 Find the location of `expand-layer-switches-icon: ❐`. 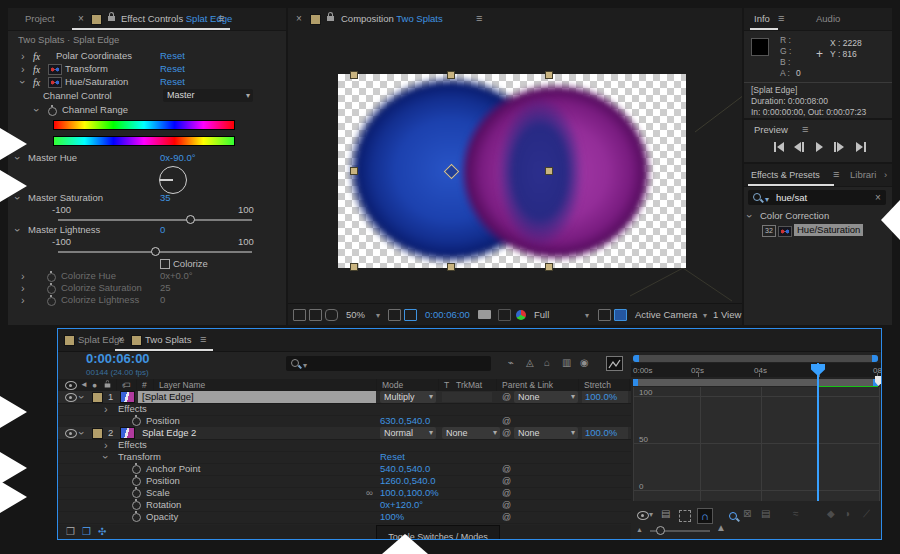

expand-layer-switches-icon: ❐ is located at coordinates (70, 532).